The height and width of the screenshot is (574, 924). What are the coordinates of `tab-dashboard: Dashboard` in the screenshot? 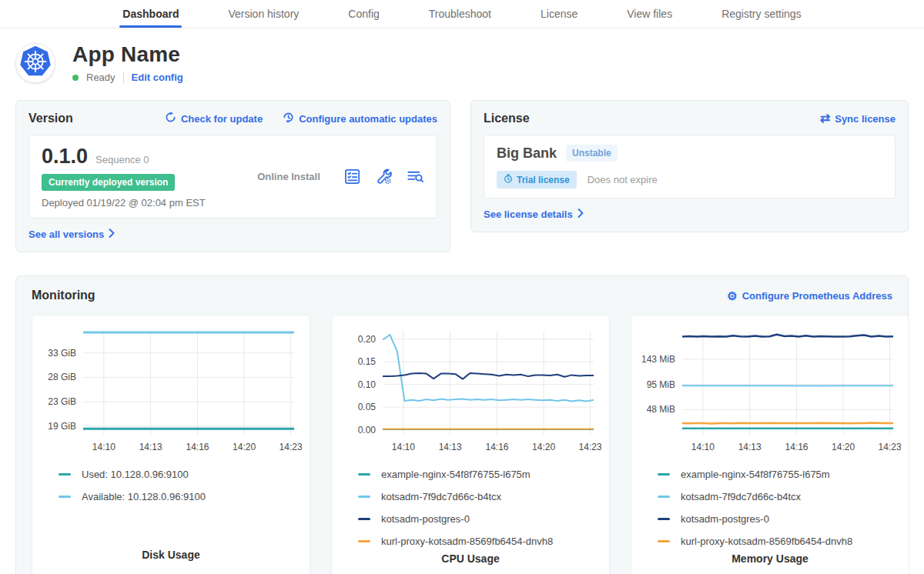 It's located at (151, 14).